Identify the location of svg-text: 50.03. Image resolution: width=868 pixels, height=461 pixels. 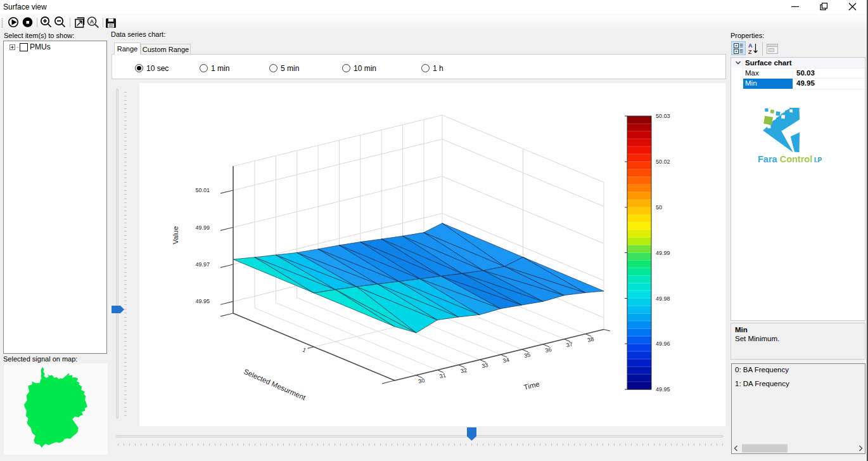
(663, 116).